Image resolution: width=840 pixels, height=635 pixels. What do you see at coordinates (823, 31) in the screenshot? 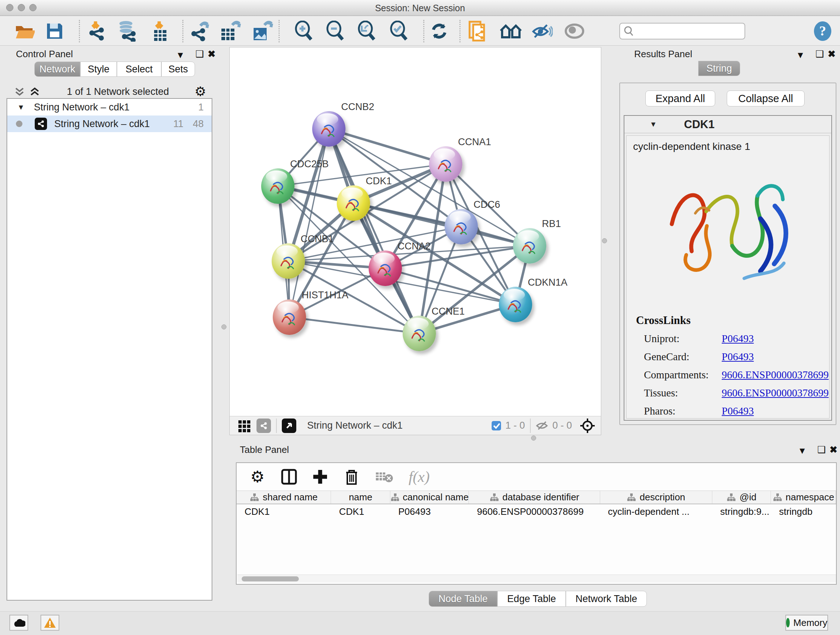
I see `help-icon: ?` at bounding box center [823, 31].